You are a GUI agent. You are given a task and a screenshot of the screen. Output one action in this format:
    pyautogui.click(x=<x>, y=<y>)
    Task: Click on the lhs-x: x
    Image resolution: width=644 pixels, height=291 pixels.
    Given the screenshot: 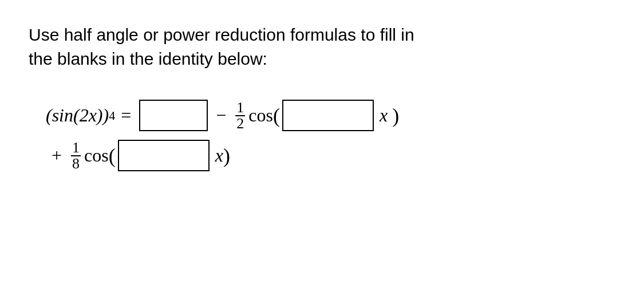 What is the action you would take?
    pyautogui.click(x=93, y=116)
    